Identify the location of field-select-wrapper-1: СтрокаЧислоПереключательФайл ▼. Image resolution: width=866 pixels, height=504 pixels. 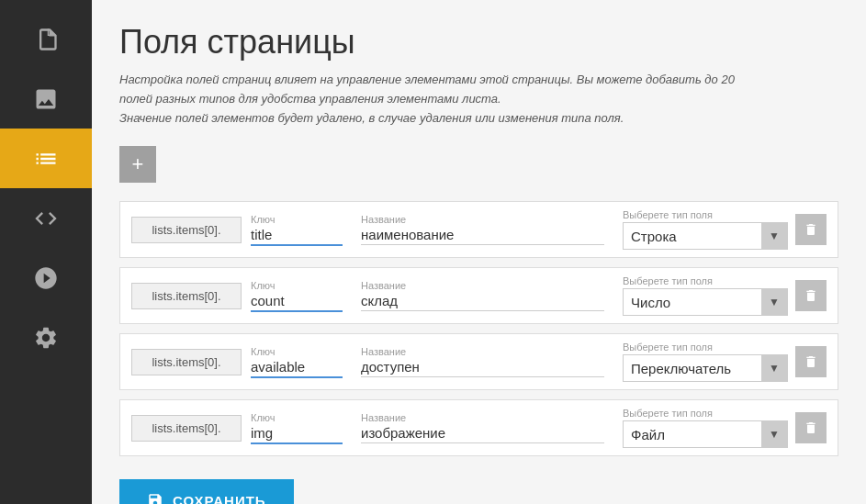
(705, 302).